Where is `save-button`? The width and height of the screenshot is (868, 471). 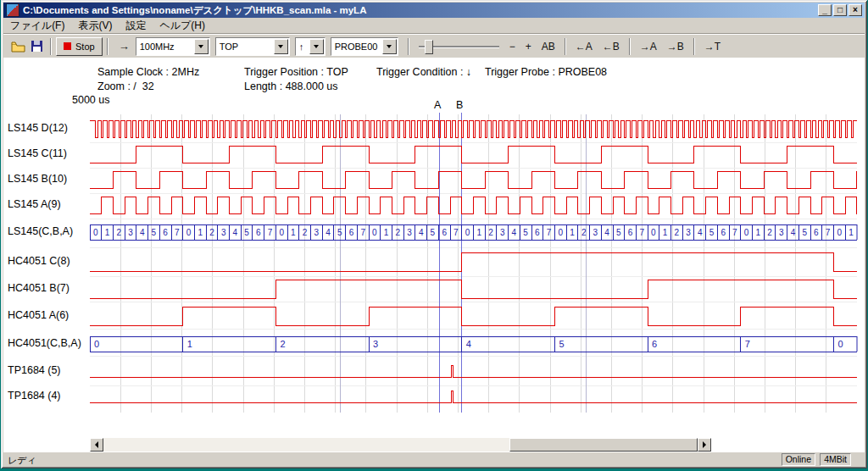
save-button is located at coordinates (36, 47).